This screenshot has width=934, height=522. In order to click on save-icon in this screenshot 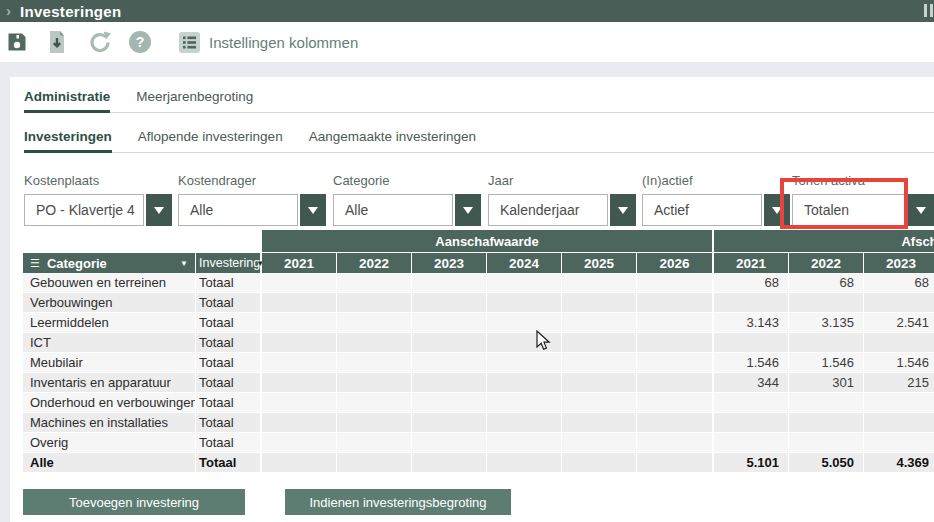, I will do `click(17, 42)`.